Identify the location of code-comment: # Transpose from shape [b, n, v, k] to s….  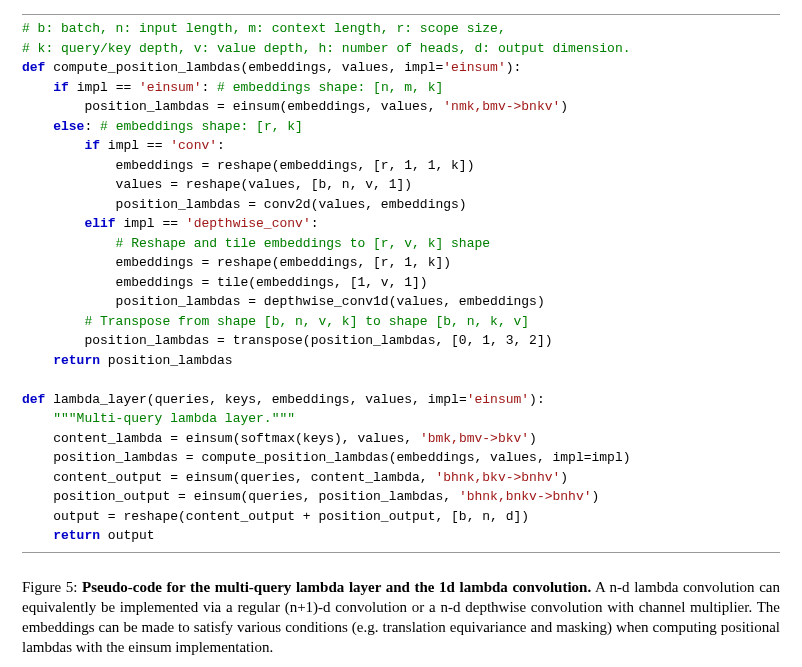
(276, 322).